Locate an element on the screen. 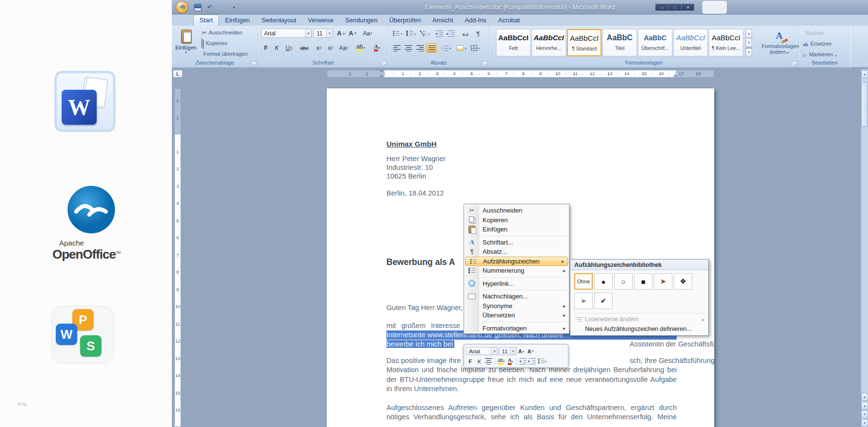 The width and height of the screenshot is (868, 427). style-ueberschrift: AaBbCÜberschrif... is located at coordinates (655, 43).